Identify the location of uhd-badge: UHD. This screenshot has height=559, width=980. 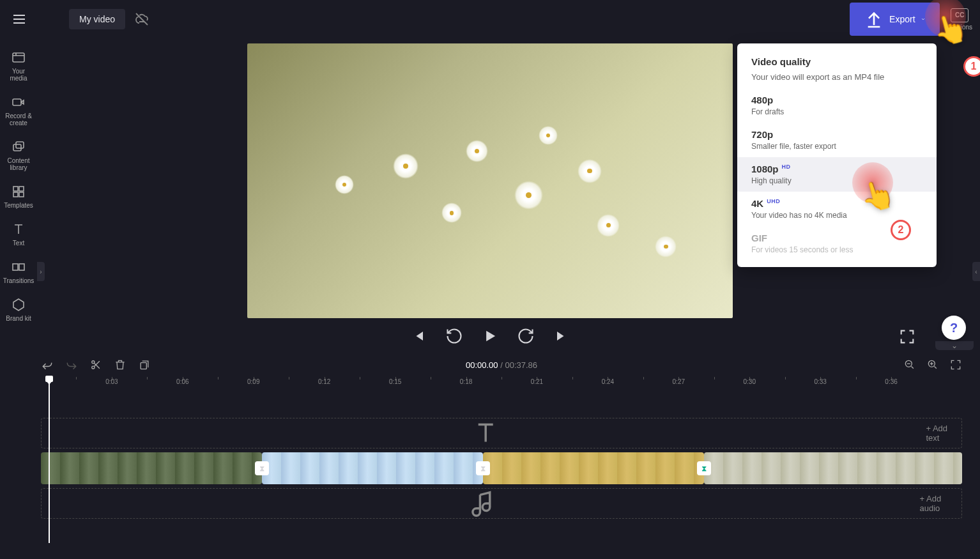
(773, 201).